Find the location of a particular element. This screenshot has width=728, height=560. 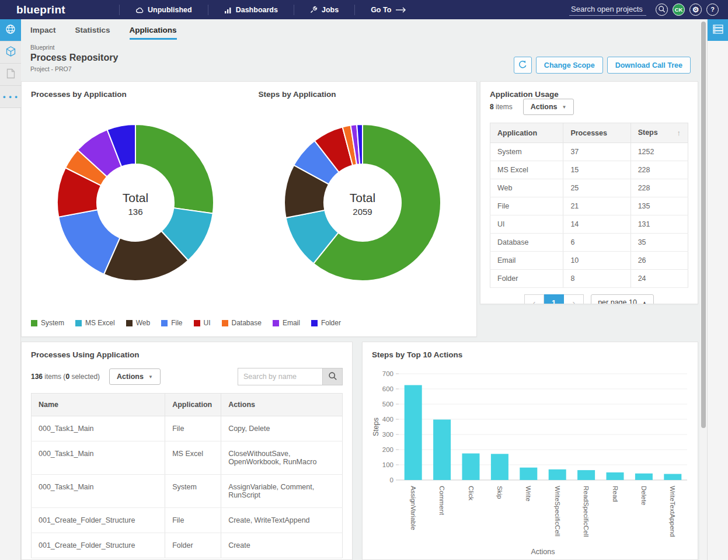

table-cell: File is located at coordinates (193, 429).